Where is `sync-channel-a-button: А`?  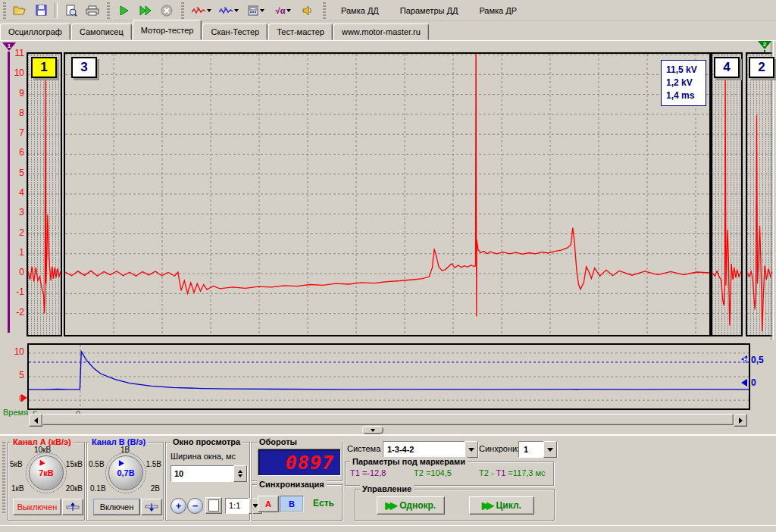 sync-channel-a-button: А is located at coordinates (268, 504).